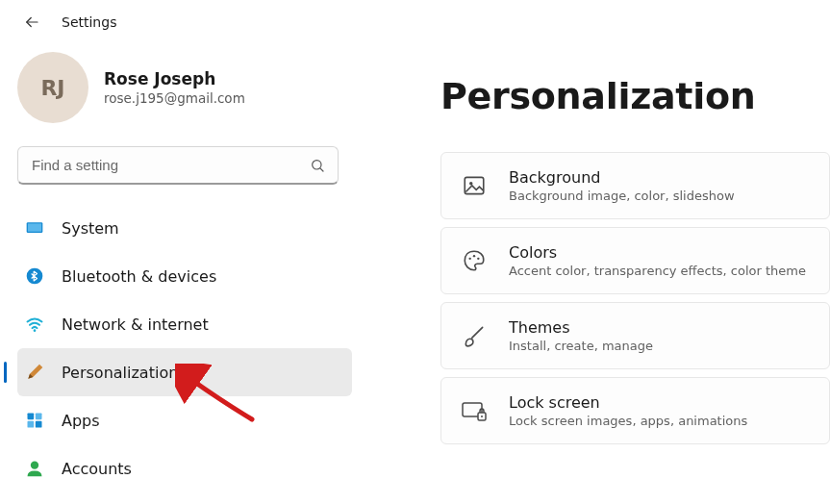 The height and width of the screenshot is (504, 830). What do you see at coordinates (138, 277) in the screenshot?
I see `sidebar-item-label: Bluetooth & devices` at bounding box center [138, 277].